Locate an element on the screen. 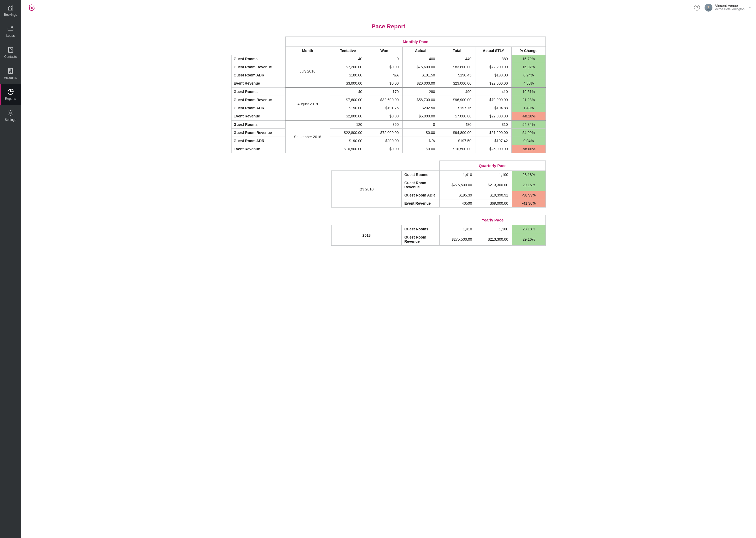  column-header: Actual is located at coordinates (421, 51).